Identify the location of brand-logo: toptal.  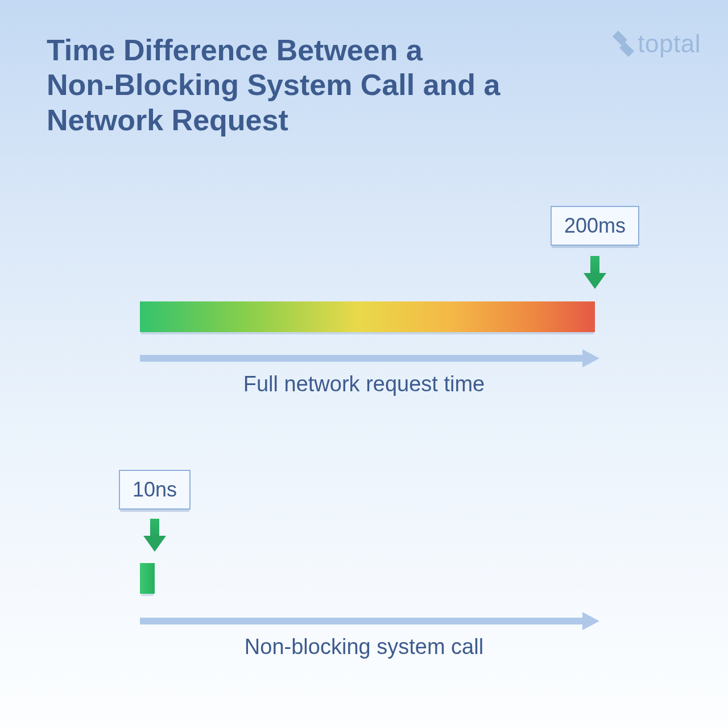
(656, 44).